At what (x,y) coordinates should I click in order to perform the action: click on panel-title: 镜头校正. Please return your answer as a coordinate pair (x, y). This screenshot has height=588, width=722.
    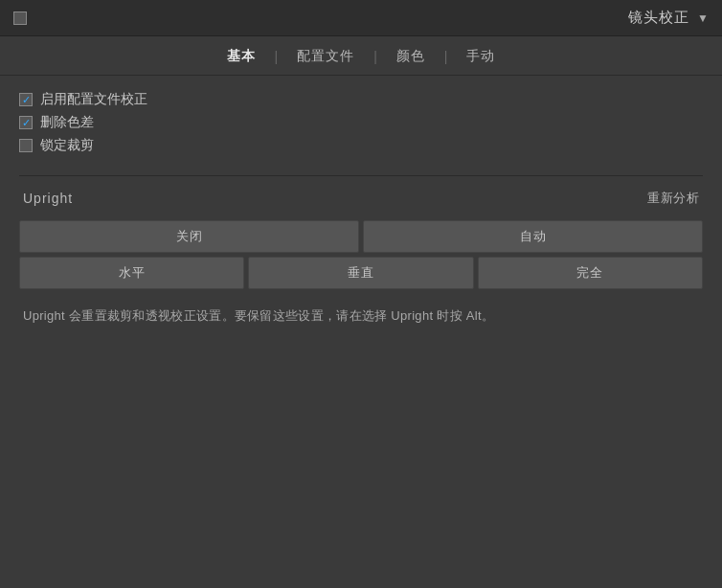
    Looking at the image, I should click on (659, 17).